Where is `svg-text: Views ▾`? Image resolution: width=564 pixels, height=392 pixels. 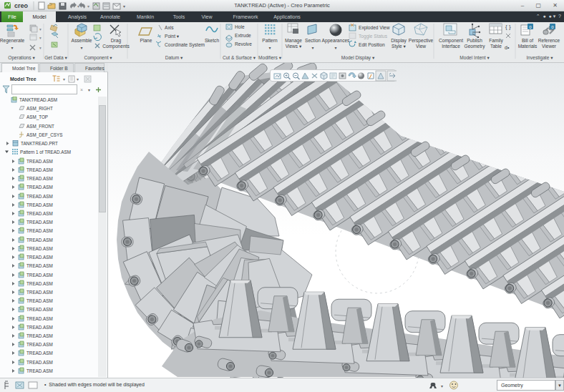
svg-text: Views ▾ is located at coordinates (293, 46).